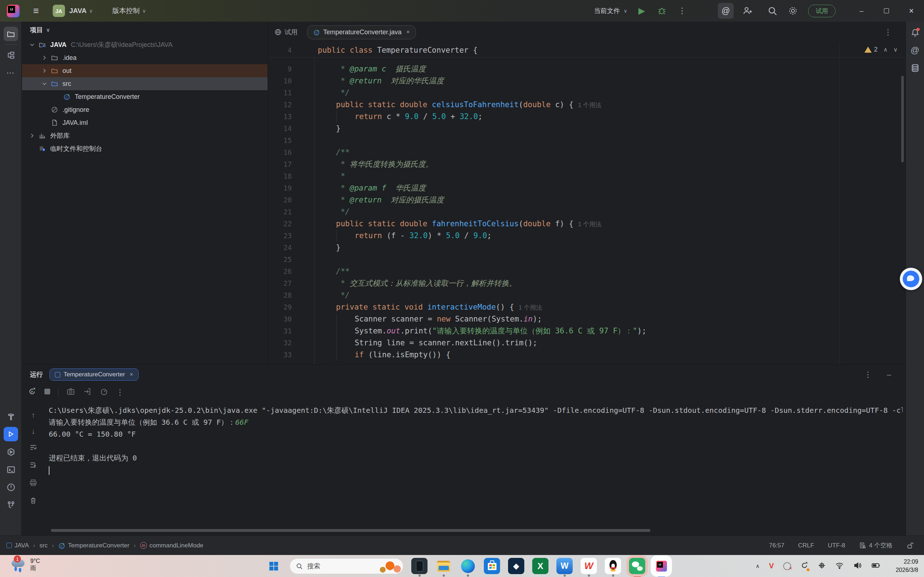 The height and width of the screenshot is (577, 924). I want to click on clear-console-button, so click(33, 501).